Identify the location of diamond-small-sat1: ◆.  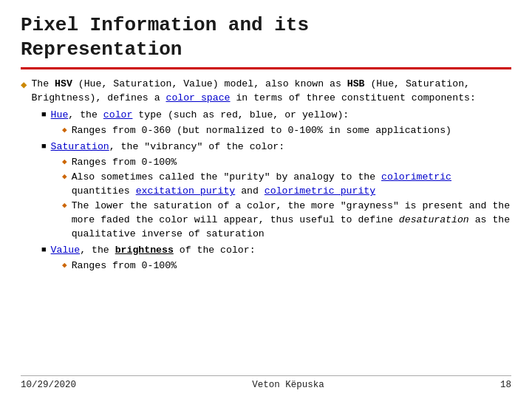
(65, 163).